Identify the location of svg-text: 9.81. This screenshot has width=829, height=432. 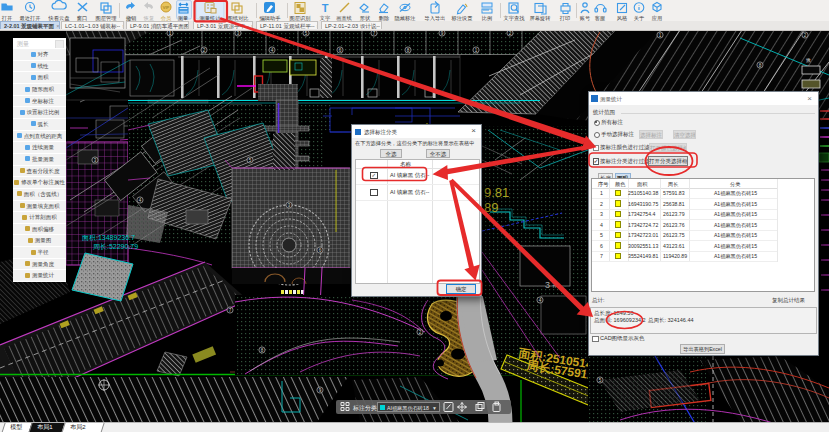
(496, 192).